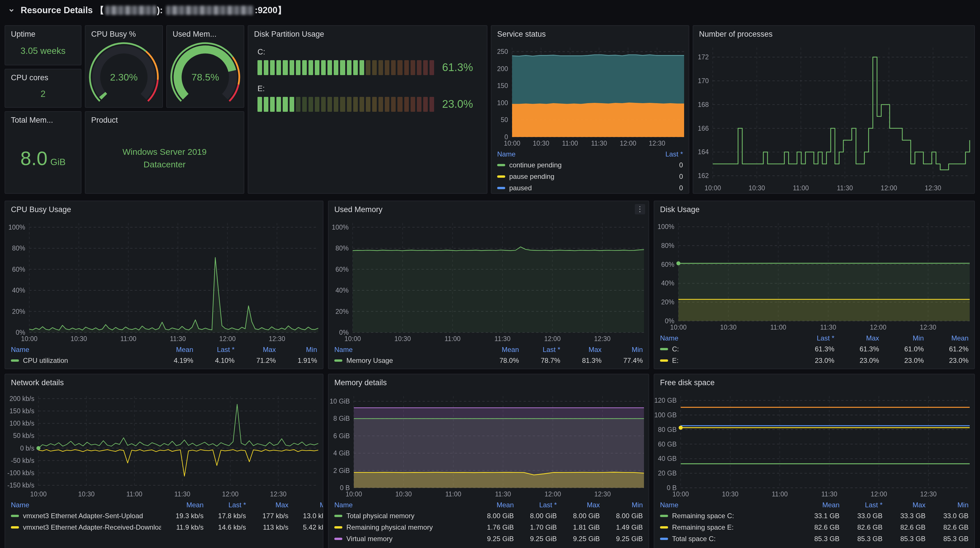  I want to click on panel-title: CPU Busy %, so click(113, 34).